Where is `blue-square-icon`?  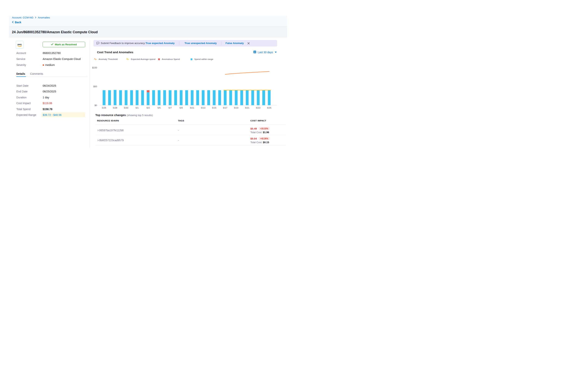
blue-square-icon is located at coordinates (192, 59).